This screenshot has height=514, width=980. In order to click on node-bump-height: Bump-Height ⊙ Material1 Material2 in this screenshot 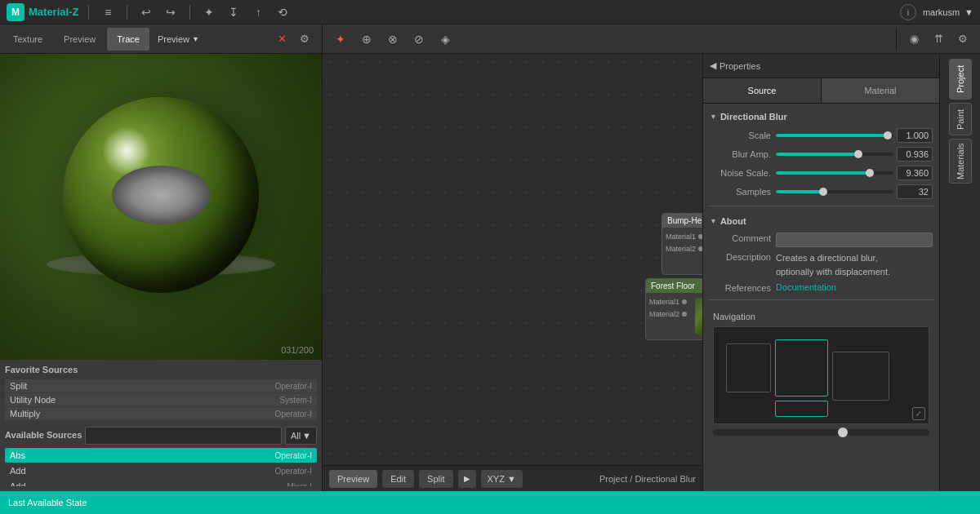, I will do `click(682, 244)`.